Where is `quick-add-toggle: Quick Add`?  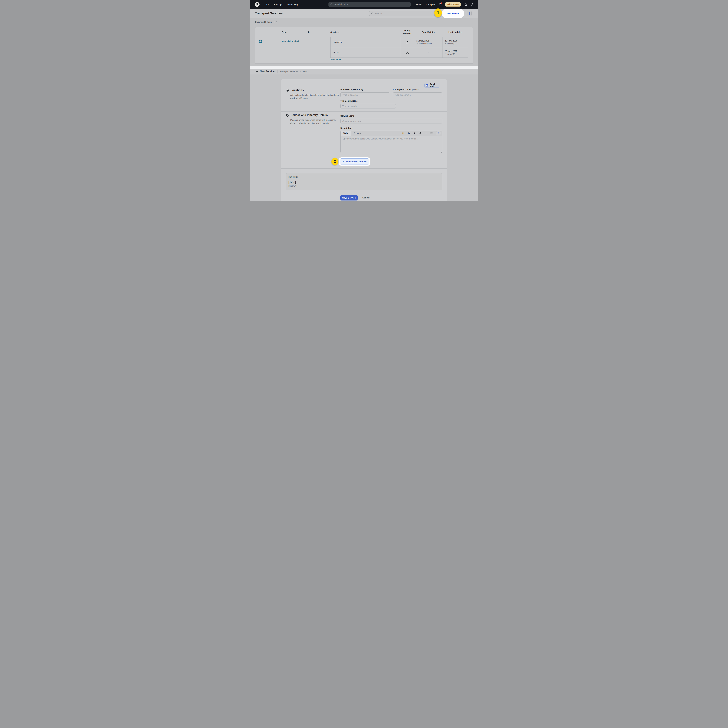 quick-add-toggle: Quick Add is located at coordinates (432, 85).